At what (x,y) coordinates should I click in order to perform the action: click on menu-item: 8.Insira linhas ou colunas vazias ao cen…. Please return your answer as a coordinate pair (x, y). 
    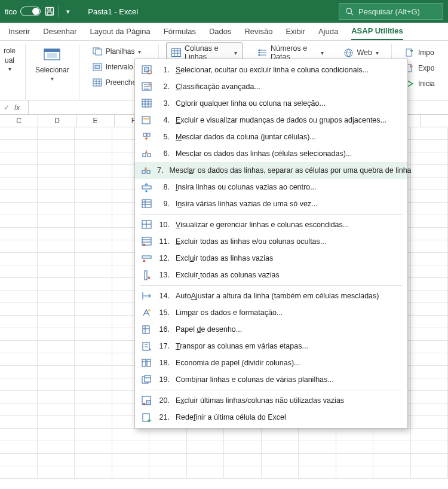
    Looking at the image, I should click on (271, 187).